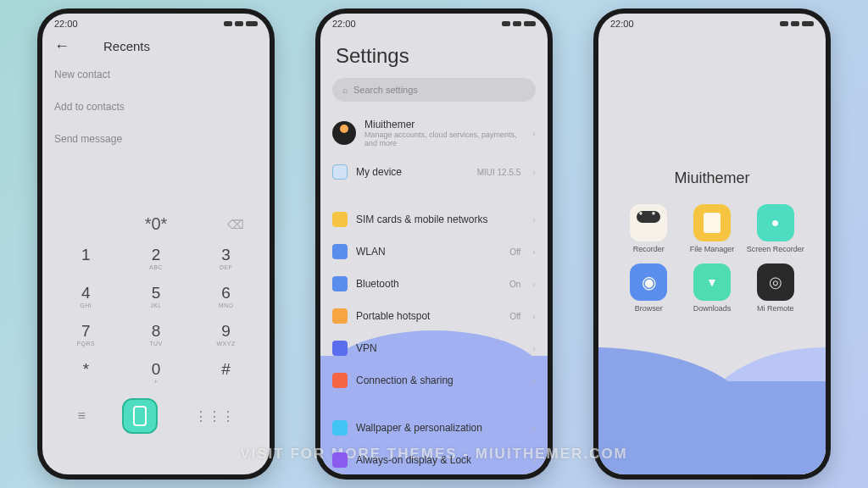 This screenshot has width=868, height=488. Describe the element at coordinates (156, 312) in the screenshot. I see `keypad: 12ABC3DEF4GHI5JKL6MNO7PQRS8TUV9WXYZ*0+#` at that location.